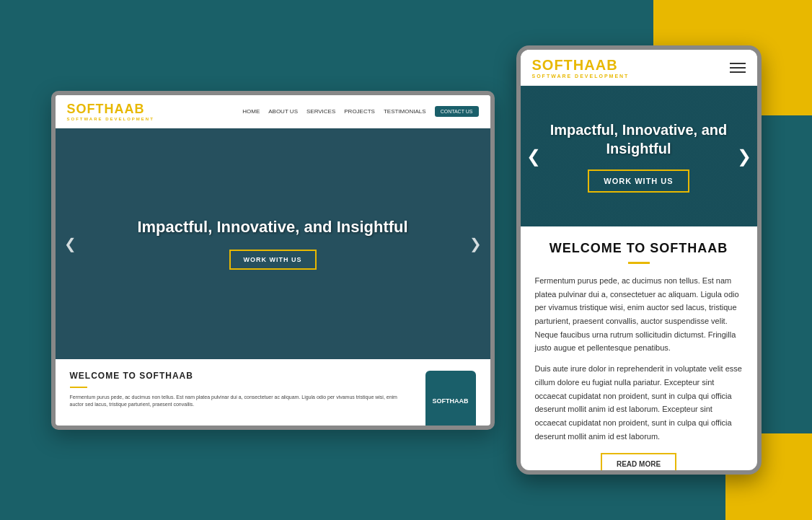 Image resolution: width=812 pixels, height=520 pixels. Describe the element at coordinates (125, 109) in the screenshot. I see `logo-text-part2: HAAB` at that location.